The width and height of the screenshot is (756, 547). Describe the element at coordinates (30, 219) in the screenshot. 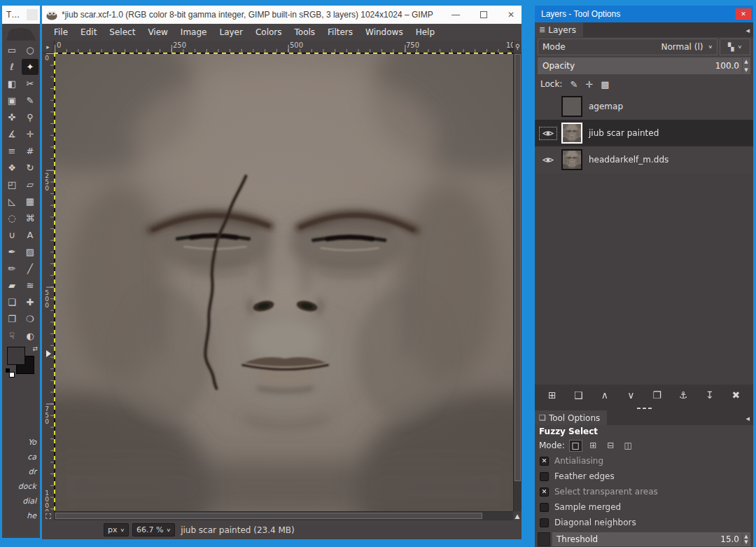

I see `tool-handle-transform: ⌘` at that location.